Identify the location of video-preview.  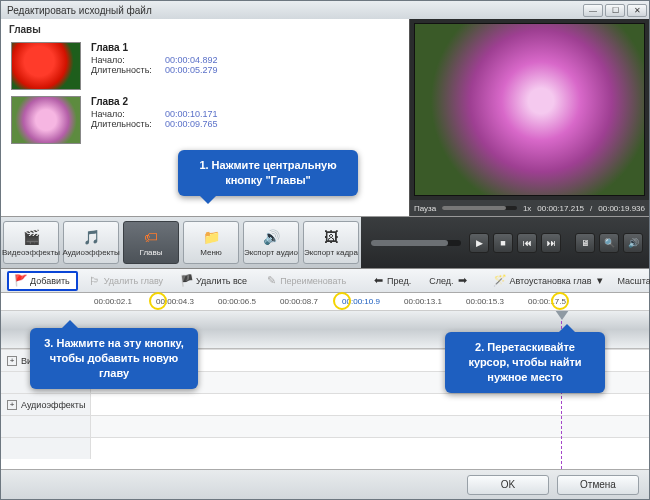
(530, 110).